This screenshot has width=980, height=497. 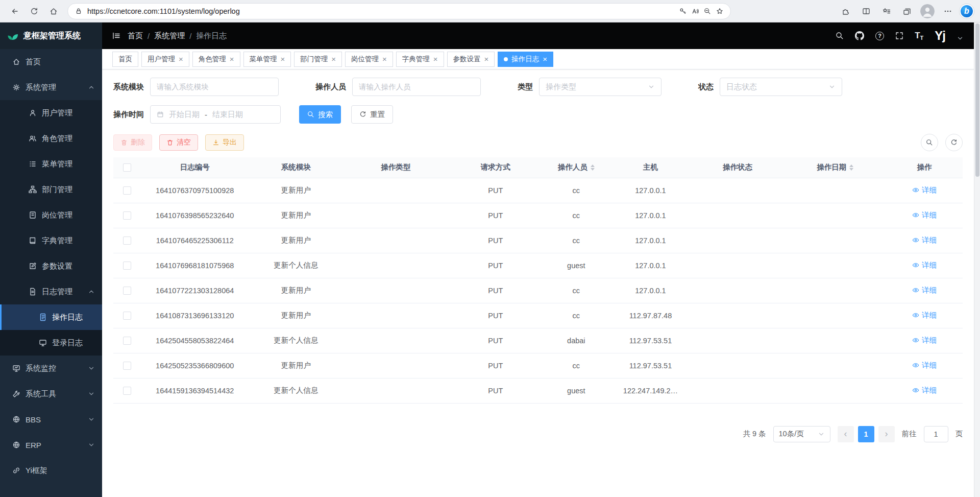 I want to click on sidebar-item-department-management: 部门管理, so click(x=51, y=190).